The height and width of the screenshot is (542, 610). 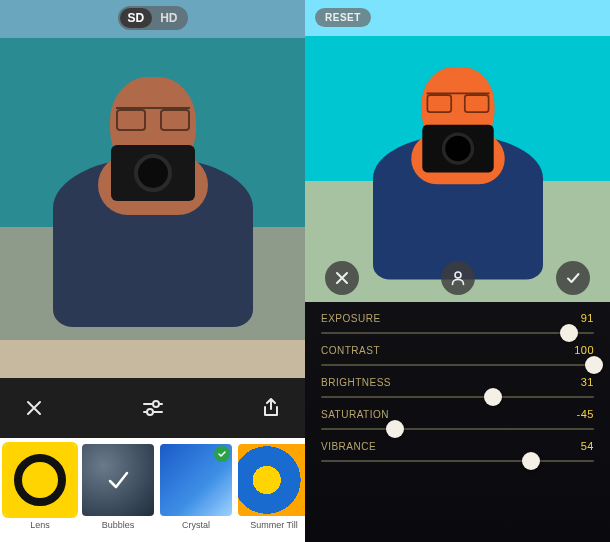 What do you see at coordinates (586, 414) in the screenshot?
I see `slider-value: -45` at bounding box center [586, 414].